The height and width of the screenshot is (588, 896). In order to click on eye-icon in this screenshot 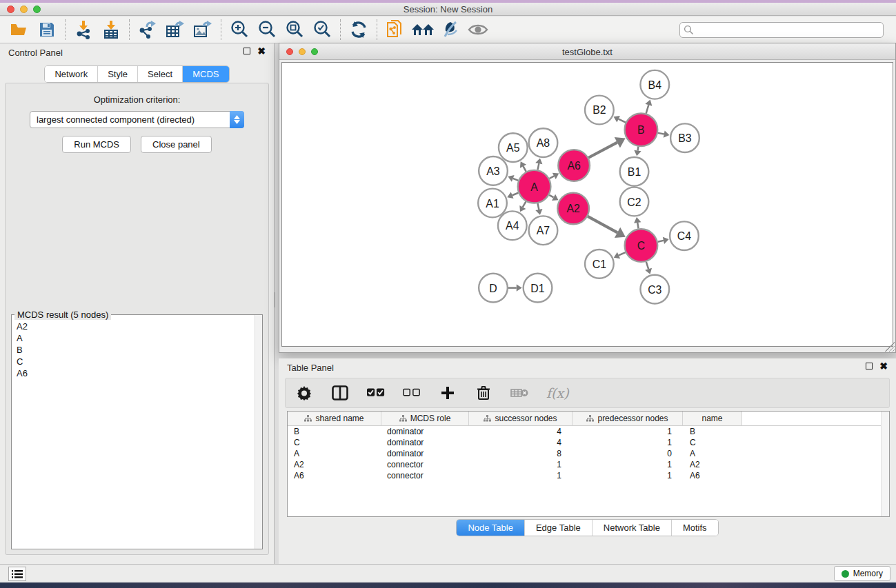, I will do `click(478, 30)`.